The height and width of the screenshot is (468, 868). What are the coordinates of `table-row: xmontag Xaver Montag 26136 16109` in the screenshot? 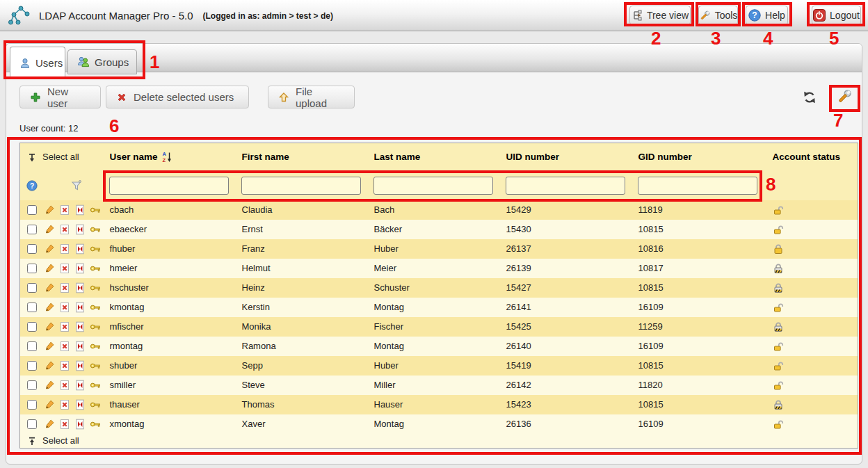 It's located at (440, 424).